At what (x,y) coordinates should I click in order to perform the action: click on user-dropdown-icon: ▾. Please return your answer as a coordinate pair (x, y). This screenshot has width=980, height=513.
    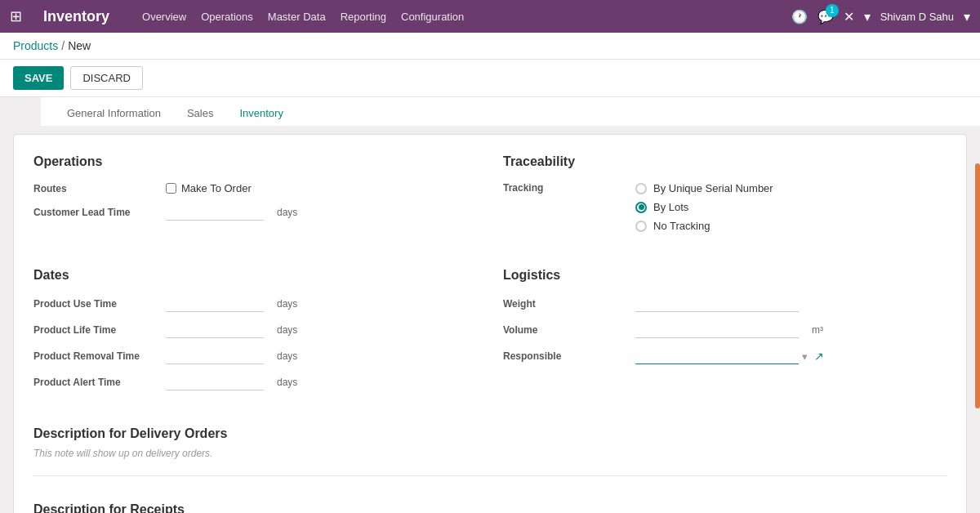
    Looking at the image, I should click on (967, 16).